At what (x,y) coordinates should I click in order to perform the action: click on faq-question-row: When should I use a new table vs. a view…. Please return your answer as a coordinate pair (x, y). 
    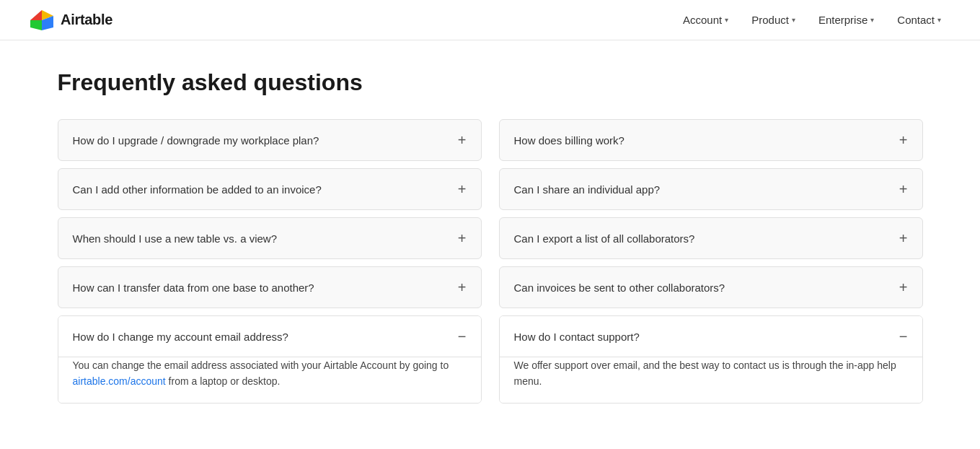
    Looking at the image, I should click on (270, 238).